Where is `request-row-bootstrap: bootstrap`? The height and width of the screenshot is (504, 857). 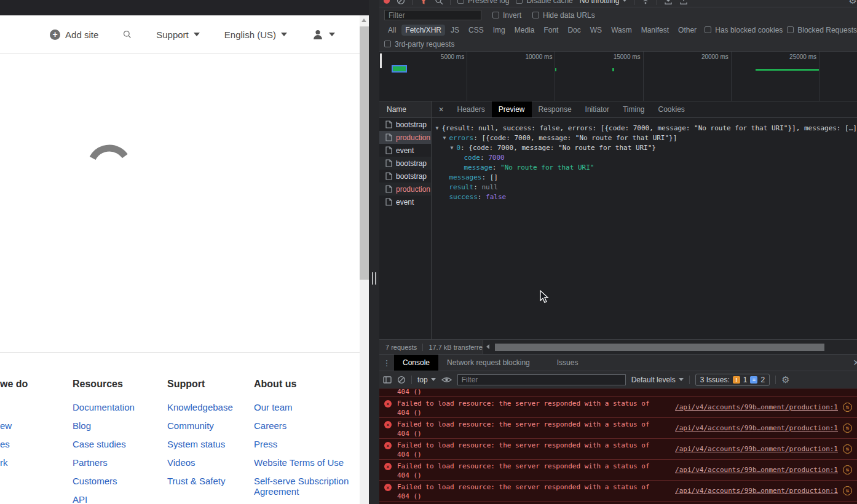 request-row-bootstrap: bootstrap is located at coordinates (405, 163).